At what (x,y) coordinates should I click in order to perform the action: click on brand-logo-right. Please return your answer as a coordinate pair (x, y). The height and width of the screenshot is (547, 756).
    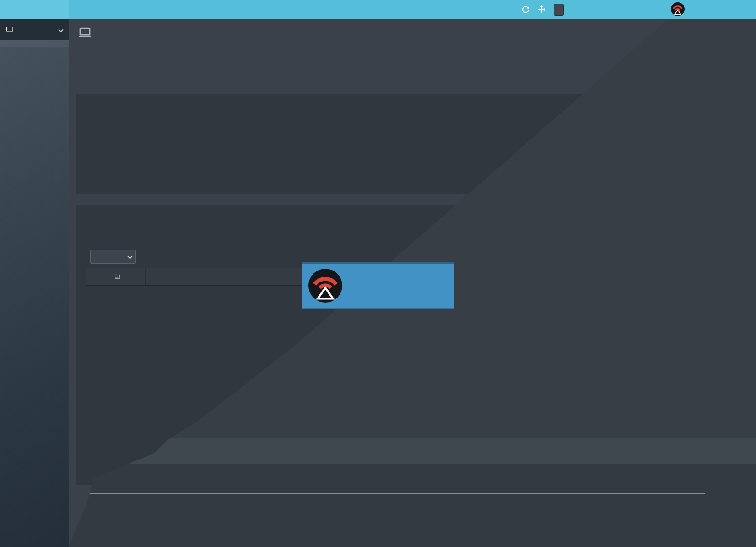
    Looking at the image, I should click on (689, 9).